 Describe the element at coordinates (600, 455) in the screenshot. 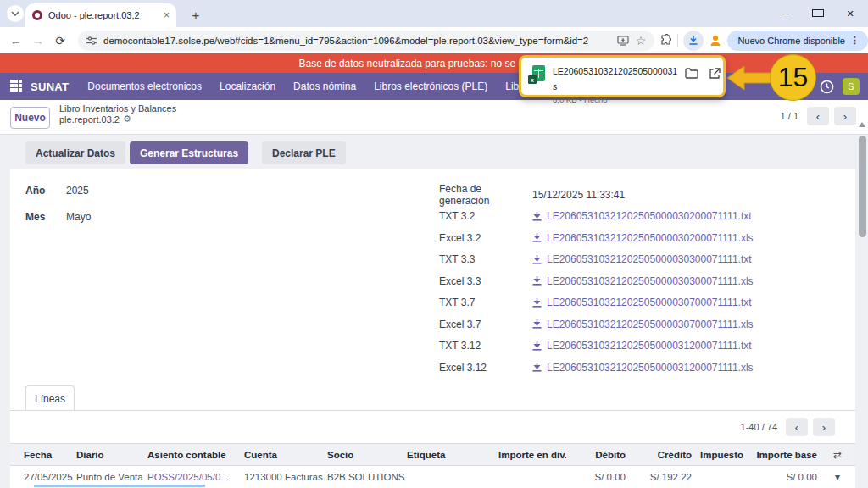

I see `col-debito: Débito` at that location.